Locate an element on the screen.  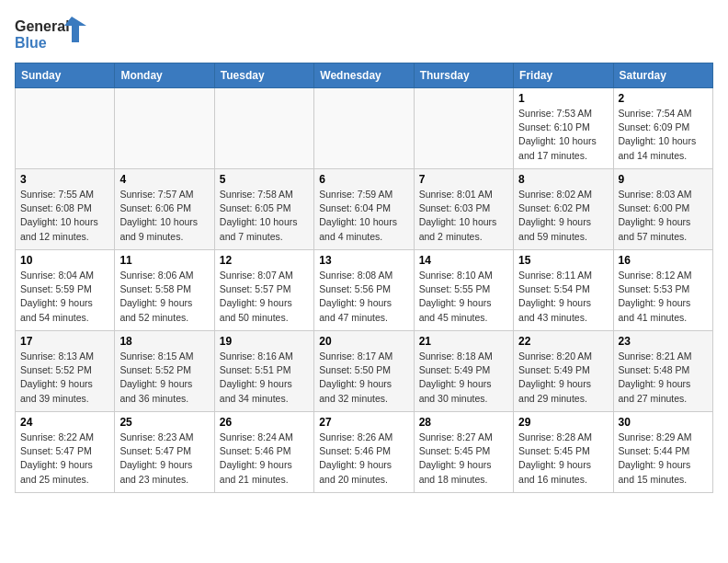
day-info: Sunrise: 8:15 AM Sunset: 5:52 PM Dayligh… is located at coordinates (164, 377).